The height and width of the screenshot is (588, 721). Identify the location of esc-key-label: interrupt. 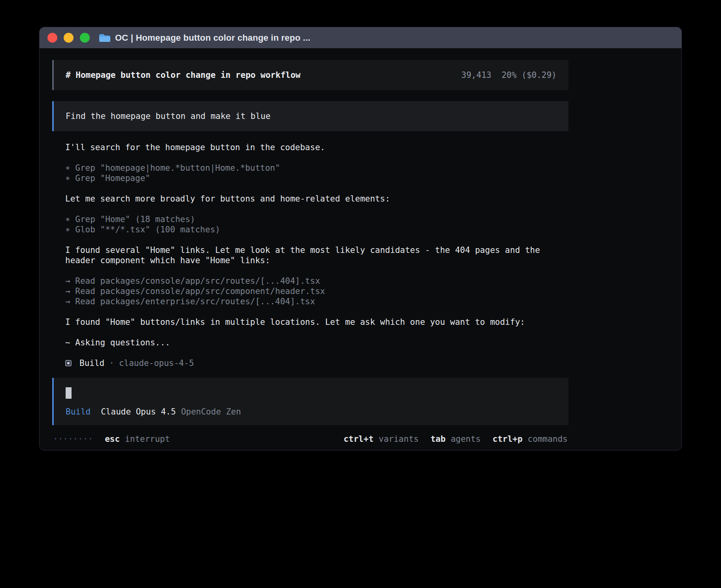
(147, 439).